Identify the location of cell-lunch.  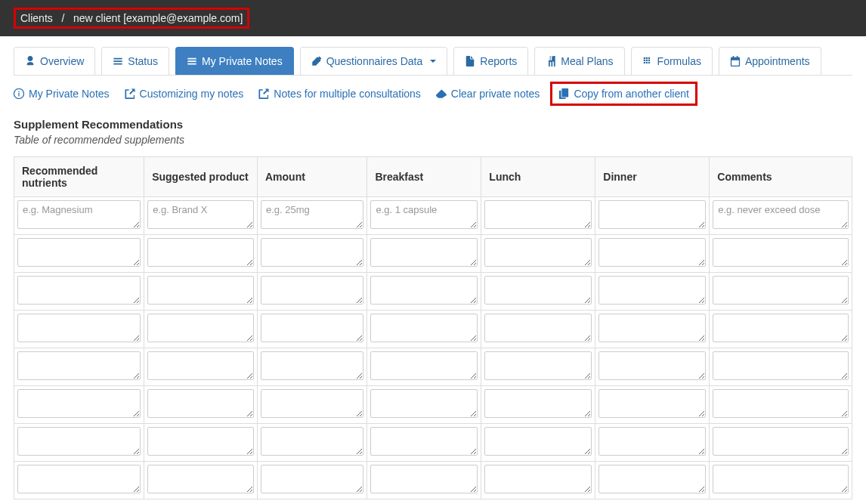
(538, 329).